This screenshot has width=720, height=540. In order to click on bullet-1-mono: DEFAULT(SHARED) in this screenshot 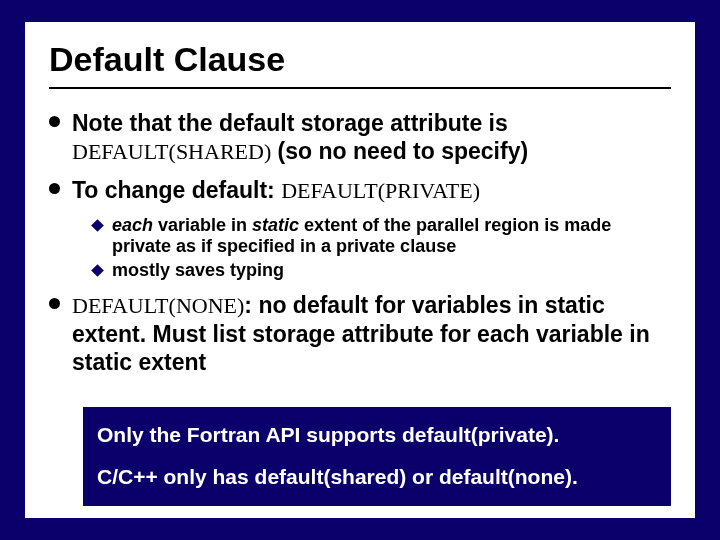, I will do `click(172, 152)`.